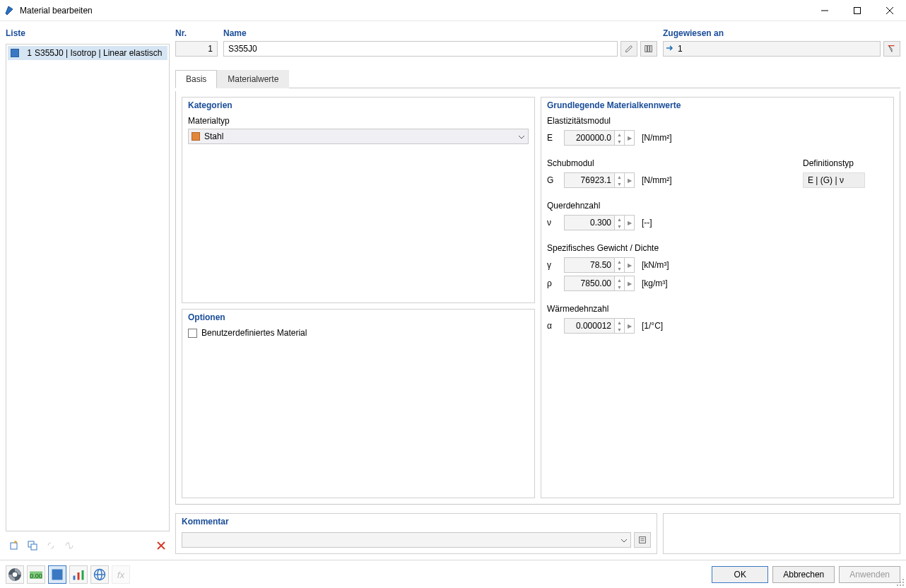 The height and width of the screenshot is (588, 906). Describe the element at coordinates (671, 49) in the screenshot. I see `assigned-icon` at that location.